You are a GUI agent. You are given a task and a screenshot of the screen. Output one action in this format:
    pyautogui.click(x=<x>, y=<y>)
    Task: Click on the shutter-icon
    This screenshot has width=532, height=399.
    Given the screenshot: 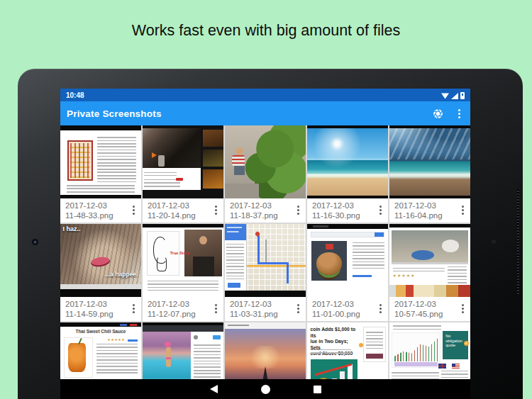 What is the action you would take?
    pyautogui.click(x=438, y=113)
    